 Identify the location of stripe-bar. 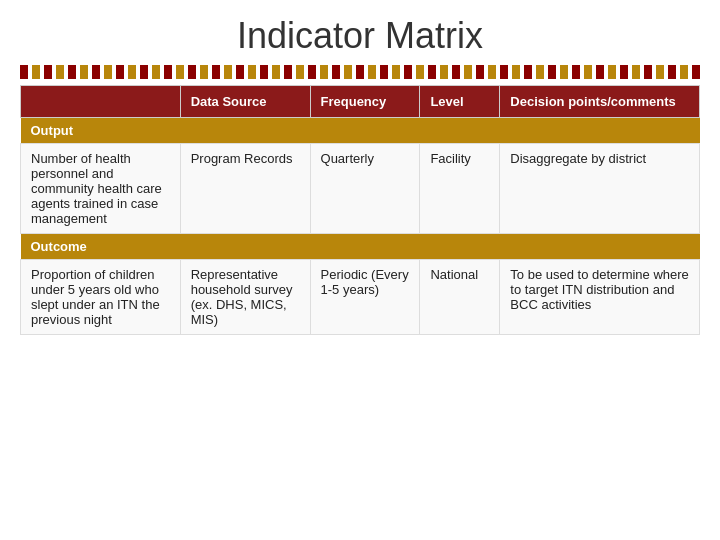
(360, 72).